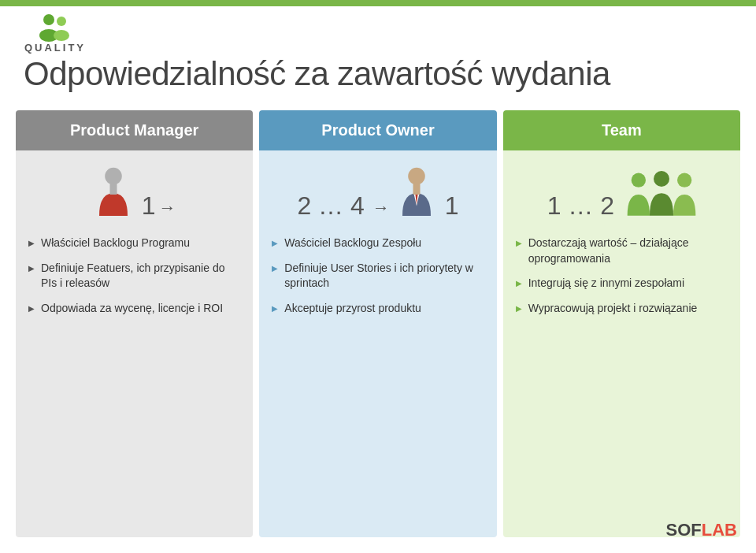 The width and height of the screenshot is (756, 553). What do you see at coordinates (378, 131) in the screenshot?
I see `column-header-po: Product Owner` at bounding box center [378, 131].